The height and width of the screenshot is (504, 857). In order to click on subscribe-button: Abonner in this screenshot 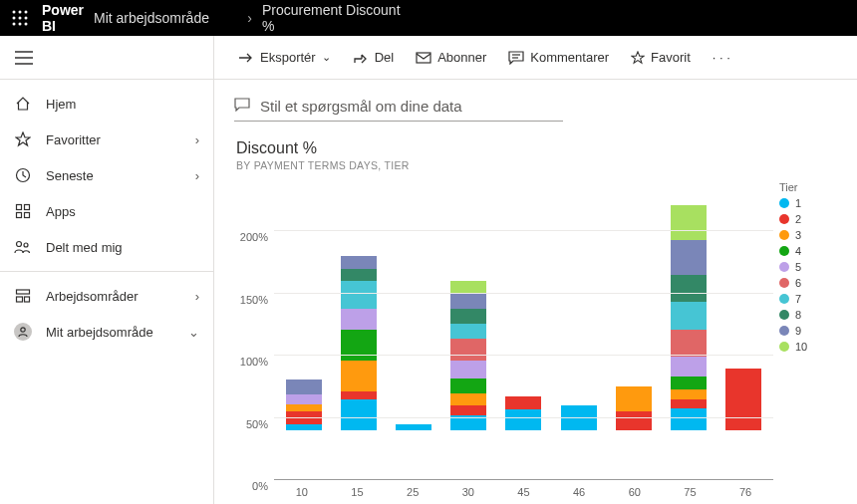, I will do `click(450, 58)`.